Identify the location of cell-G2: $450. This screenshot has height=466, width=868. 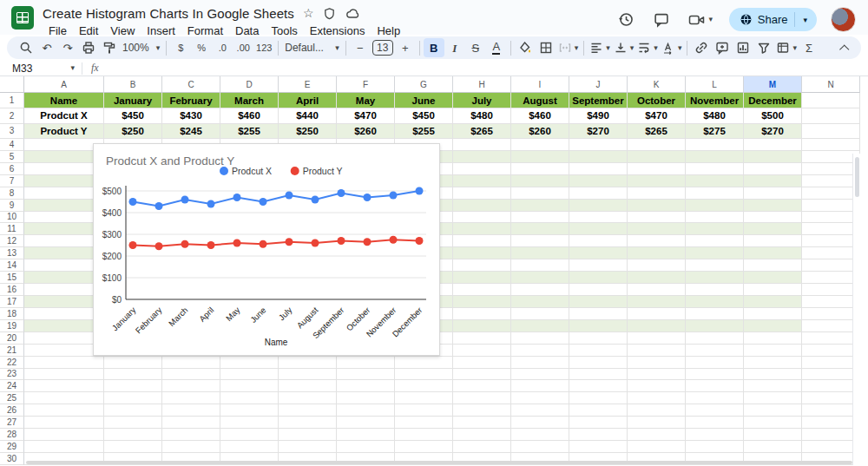
(424, 116).